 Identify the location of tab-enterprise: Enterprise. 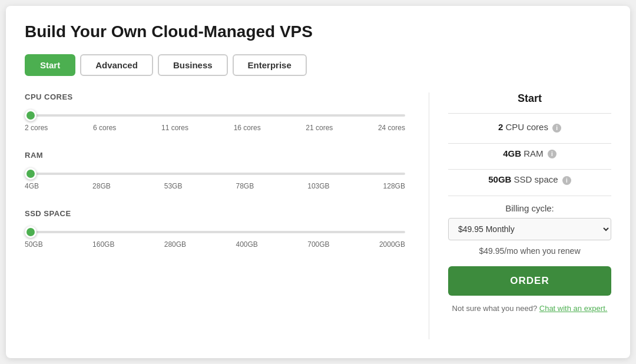
(270, 65).